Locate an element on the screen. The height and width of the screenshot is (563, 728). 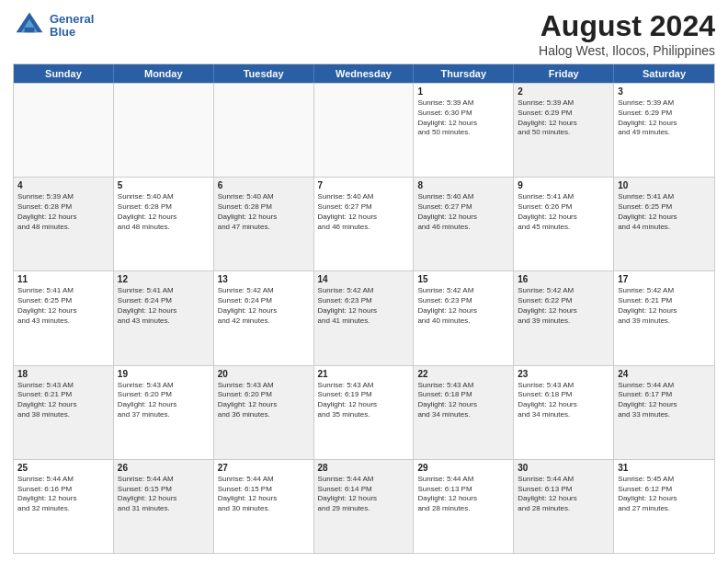
day-number: 8 is located at coordinates (463, 186).